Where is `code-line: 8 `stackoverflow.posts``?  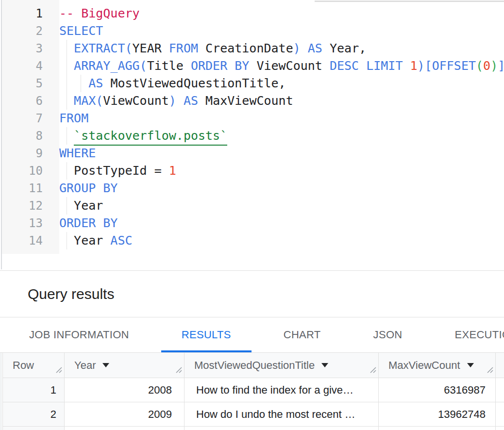 code-line: 8 `stackoverflow.posts` is located at coordinates (252, 136).